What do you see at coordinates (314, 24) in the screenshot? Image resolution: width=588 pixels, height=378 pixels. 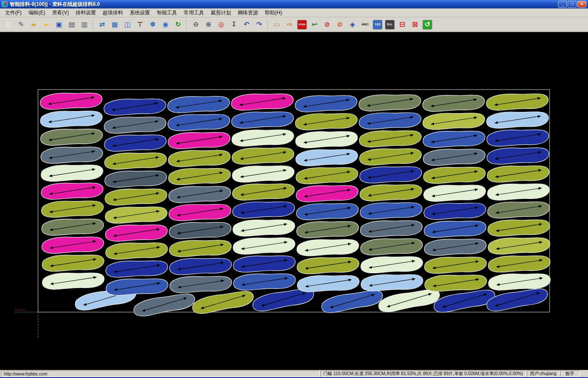 I see `return-piece-button: ↩` at bounding box center [314, 24].